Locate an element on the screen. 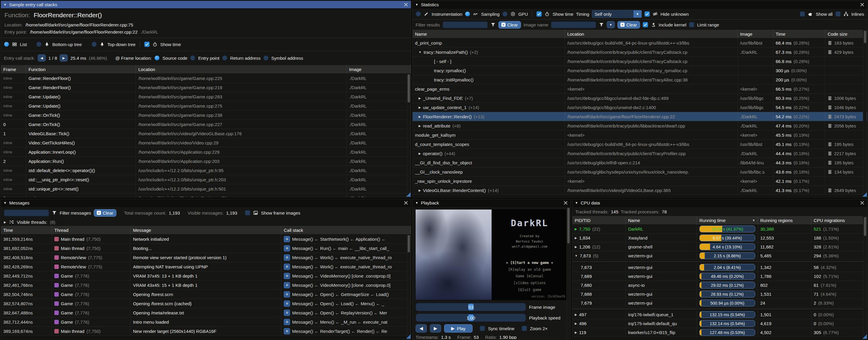 This screenshot has width=868, height=340. message-row: 382,428,269ns RemoteView (7,775) Attempt… is located at coordinates (206, 266).